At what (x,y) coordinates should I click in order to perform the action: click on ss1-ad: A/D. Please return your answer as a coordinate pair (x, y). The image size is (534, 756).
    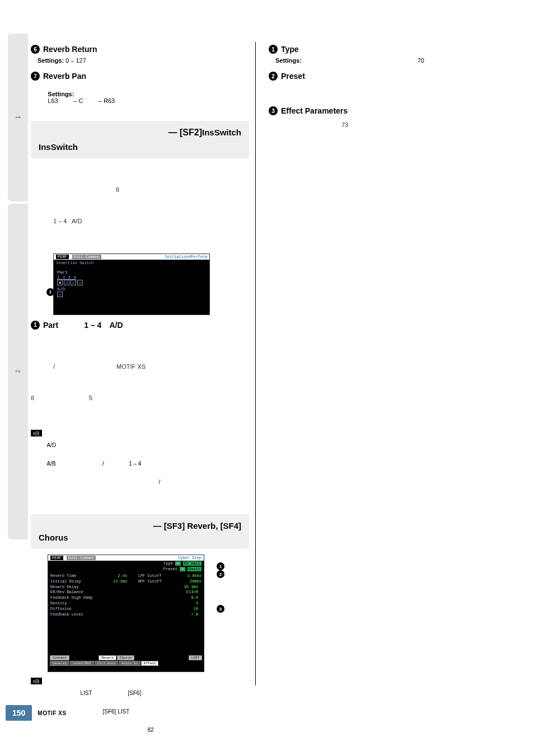
    Looking at the image, I should click on (132, 289).